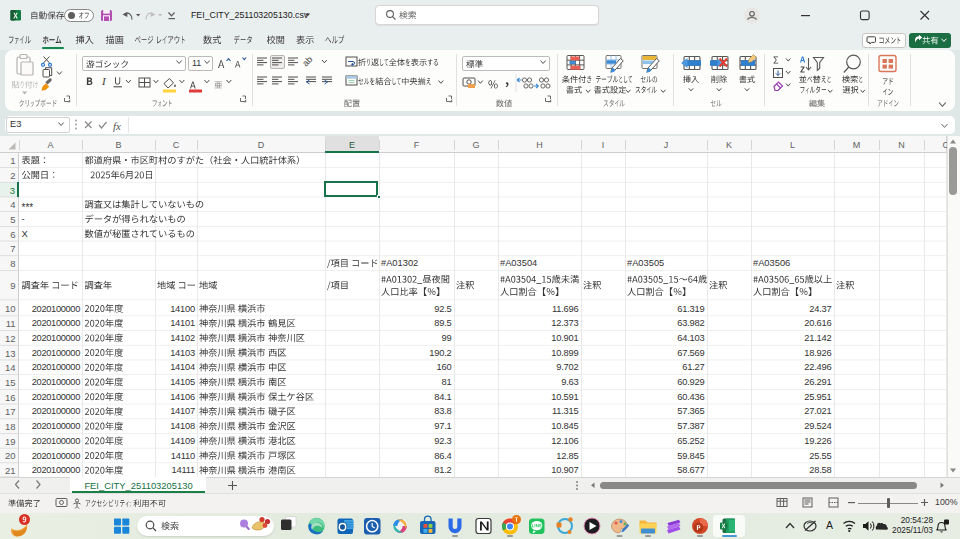 The width and height of the screenshot is (960, 539). I want to click on svg-text: I, so click(104, 81).